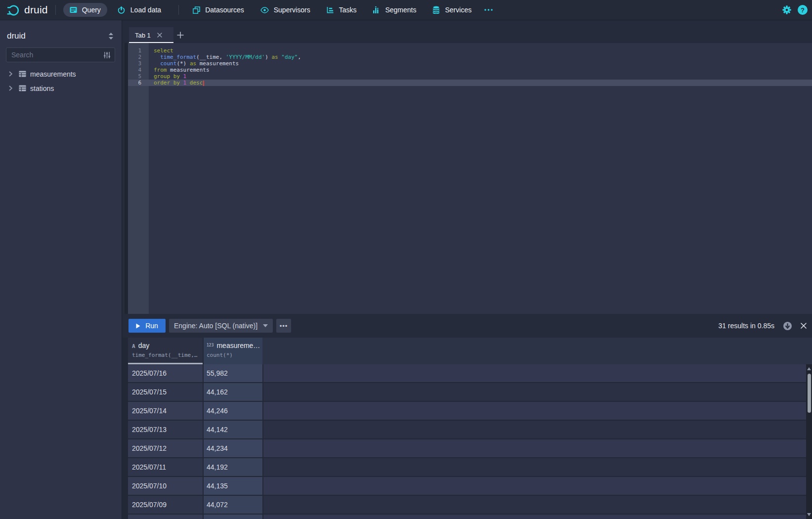  Describe the element at coordinates (165, 486) in the screenshot. I see `cell-day: 2025/07/10` at that location.